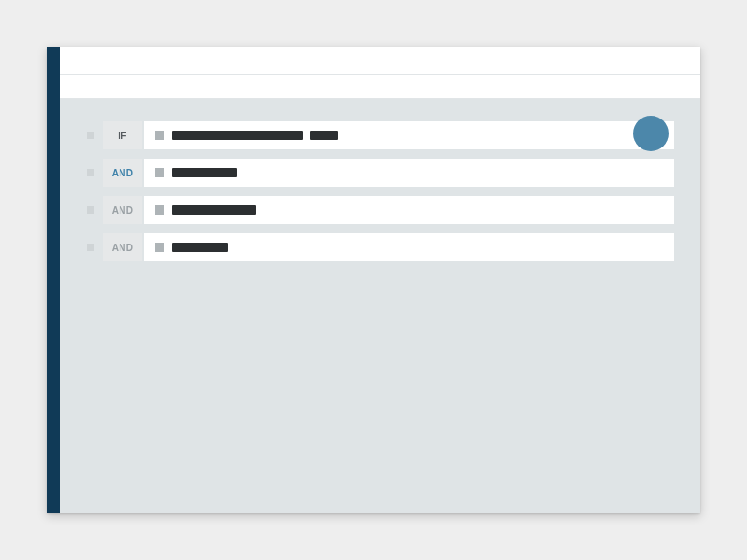 The image size is (747, 560). I want to click on rule-row: IF, so click(380, 135).